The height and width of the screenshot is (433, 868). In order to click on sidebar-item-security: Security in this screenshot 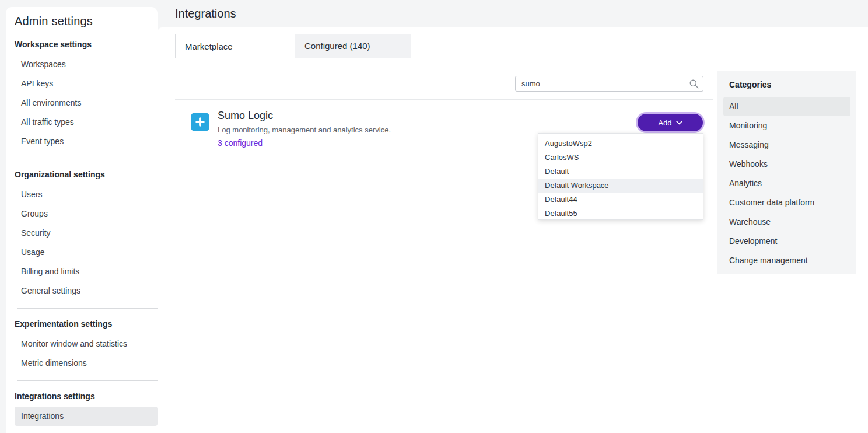, I will do `click(86, 233)`.